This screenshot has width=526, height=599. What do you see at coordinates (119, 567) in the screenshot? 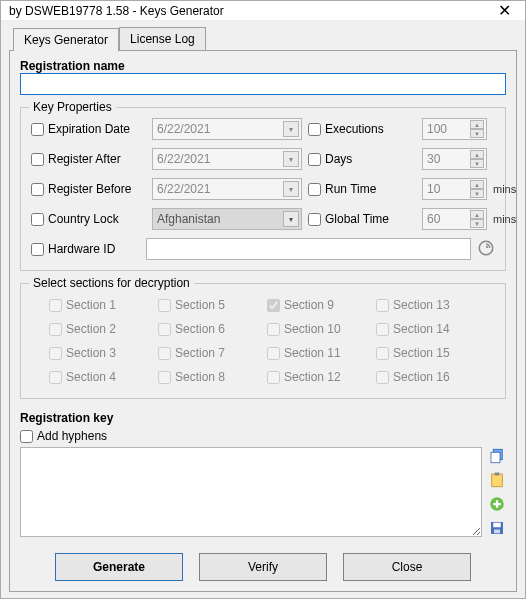
I see `generate-button: Generate` at bounding box center [119, 567].